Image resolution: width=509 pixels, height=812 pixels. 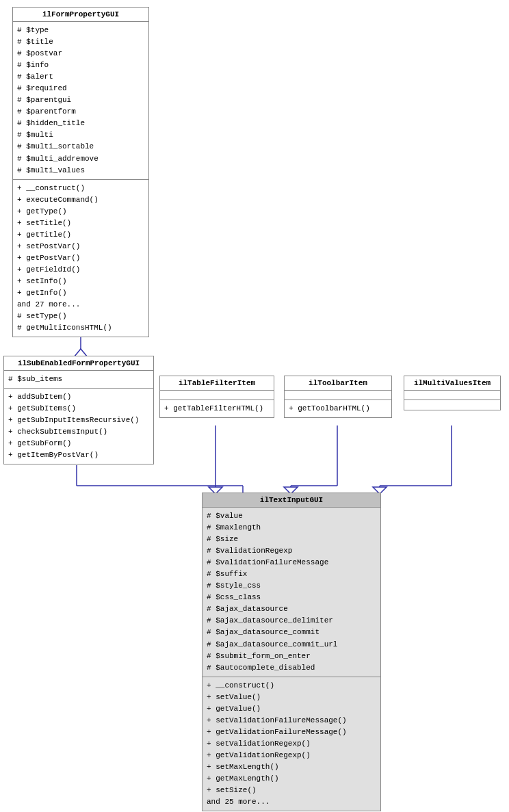 I want to click on ilTextInputGUI-attributes: # $value # $maxlength # $size # $validat…, so click(x=291, y=592).